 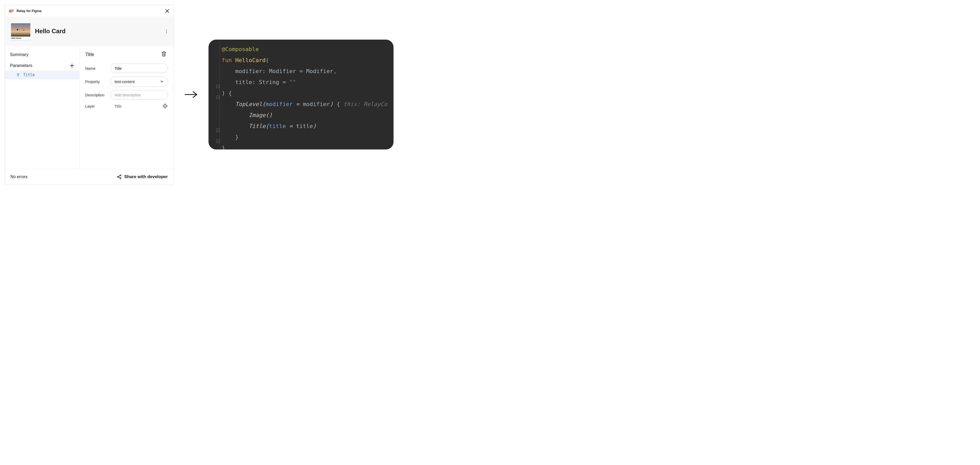 What do you see at coordinates (90, 54) in the screenshot?
I see `detail-title: Title` at bounding box center [90, 54].